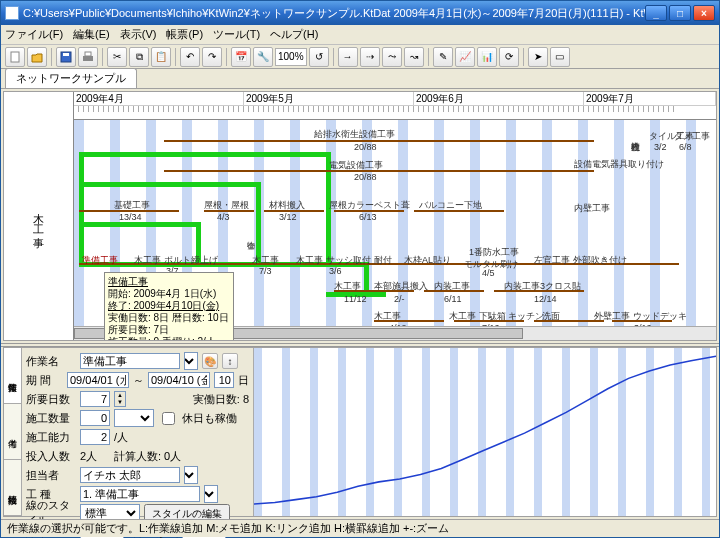 This screenshot has width=720, height=538. What do you see at coordinates (39, 216) in the screenshot?
I see `row-header: 木 工 事` at bounding box center [39, 216].